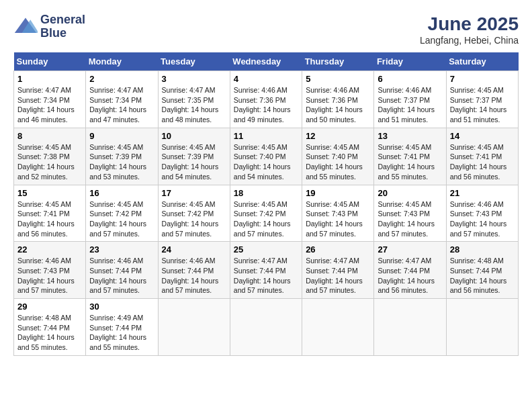 The width and height of the screenshot is (532, 411). I want to click on day-info: Sunrise: 4:45 AM Sunset: 7:39 PM Dayligh…, so click(194, 163).